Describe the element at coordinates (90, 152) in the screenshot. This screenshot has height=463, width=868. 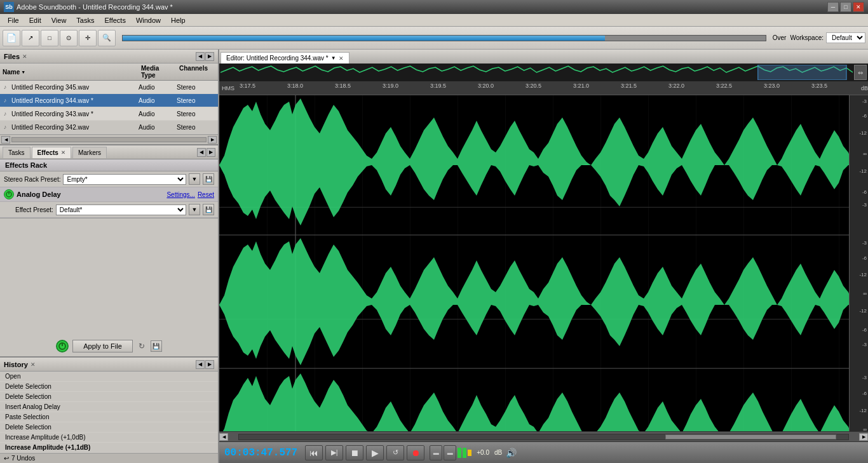
I see `tab-markers: Markers` at that location.